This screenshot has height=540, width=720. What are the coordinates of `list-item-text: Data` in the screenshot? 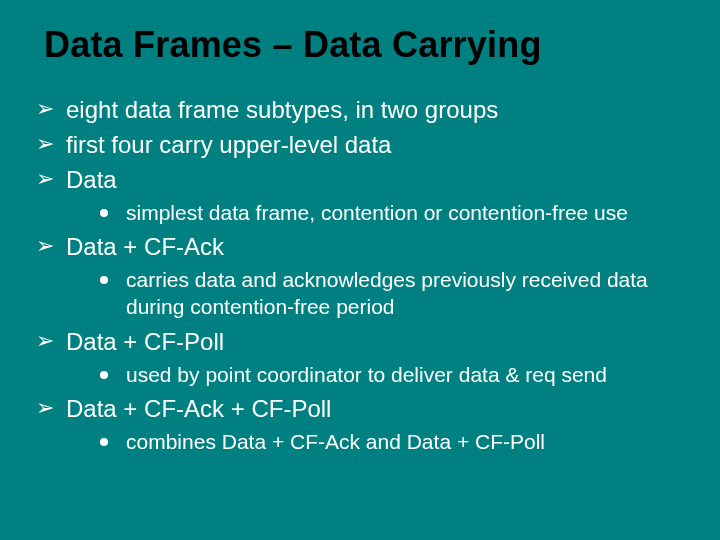 It's located at (92, 180).